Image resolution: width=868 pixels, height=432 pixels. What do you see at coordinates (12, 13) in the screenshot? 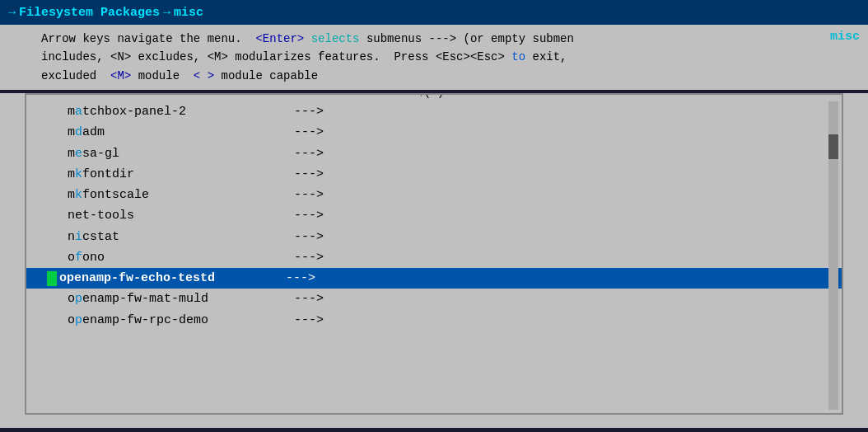
I see `top-bar-arrow-icon: →` at bounding box center [12, 13].